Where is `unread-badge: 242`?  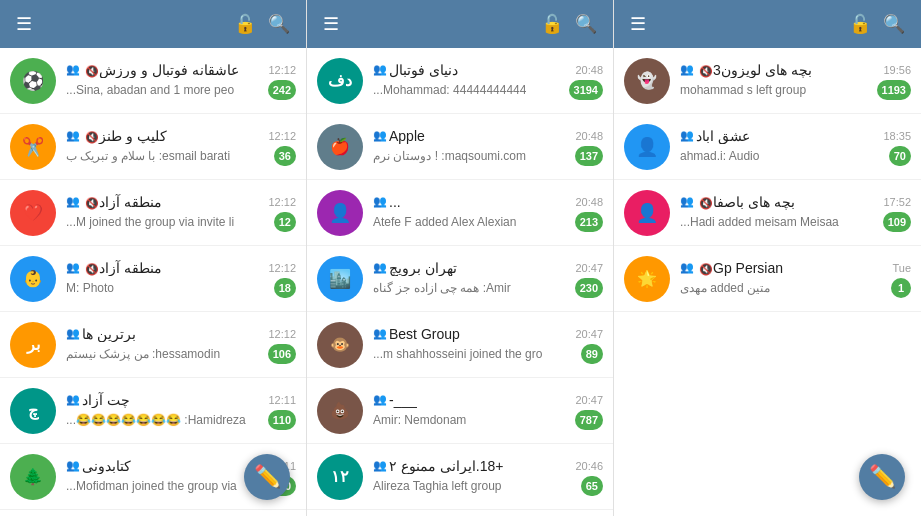
unread-badge: 242 is located at coordinates (282, 90).